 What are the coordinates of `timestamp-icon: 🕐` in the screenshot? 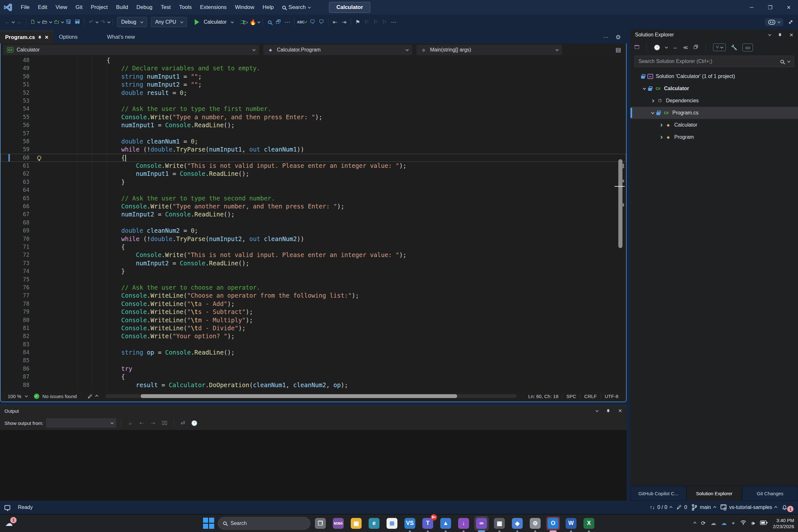 It's located at (194, 423).